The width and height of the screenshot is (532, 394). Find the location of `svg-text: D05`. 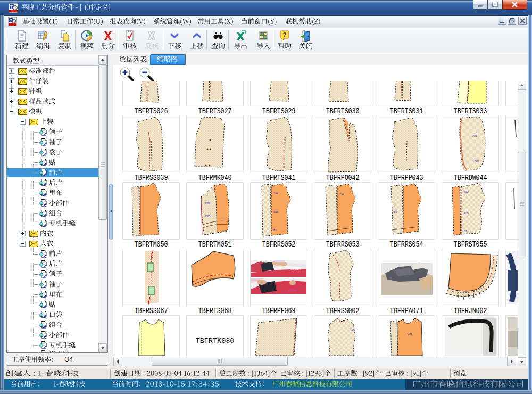

svg-text: D05 is located at coordinates (207, 216).